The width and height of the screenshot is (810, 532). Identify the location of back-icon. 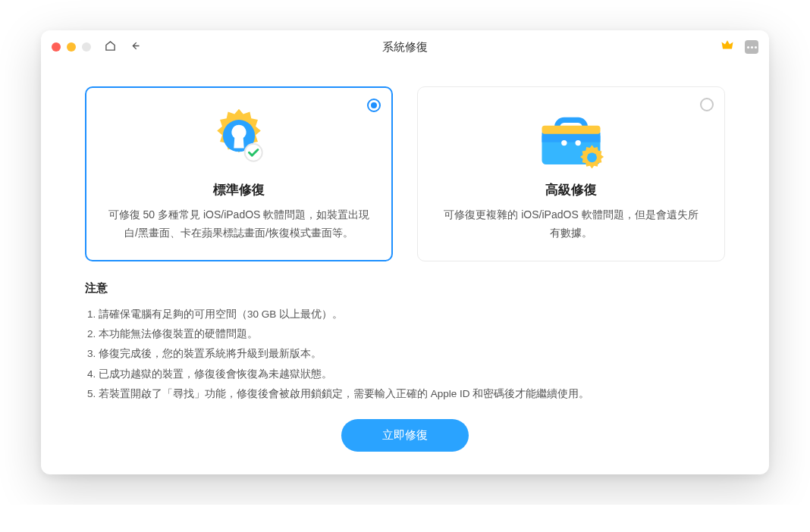
(135, 47).